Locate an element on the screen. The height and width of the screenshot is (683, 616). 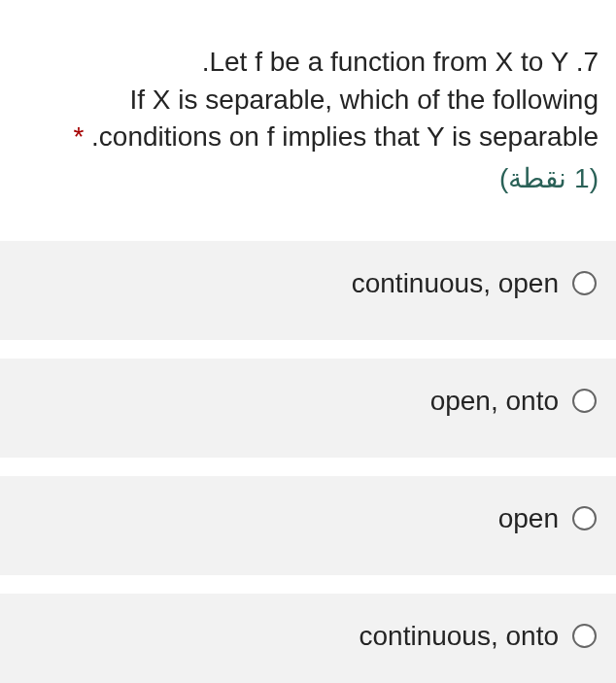
option-row: continuous, open is located at coordinates (308, 290).